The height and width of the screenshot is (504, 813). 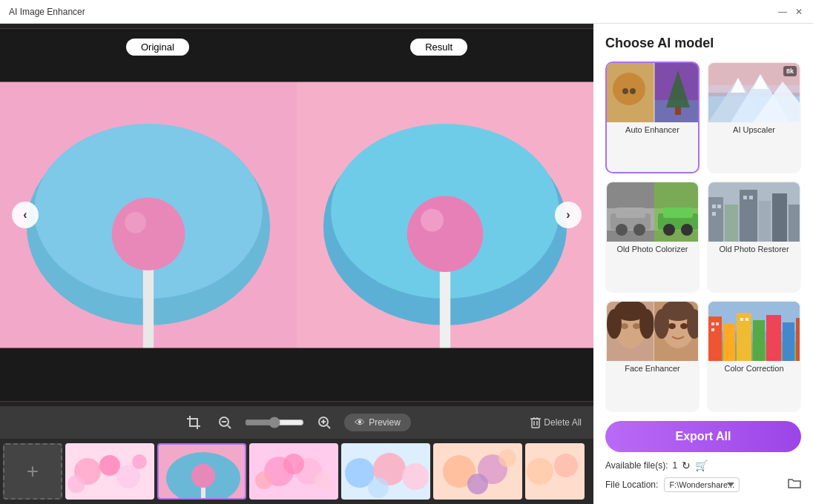 What do you see at coordinates (703, 452) in the screenshot?
I see `right-bottom: Export All Available file(s): 1 ↻ 🛒 File…` at bounding box center [703, 452].